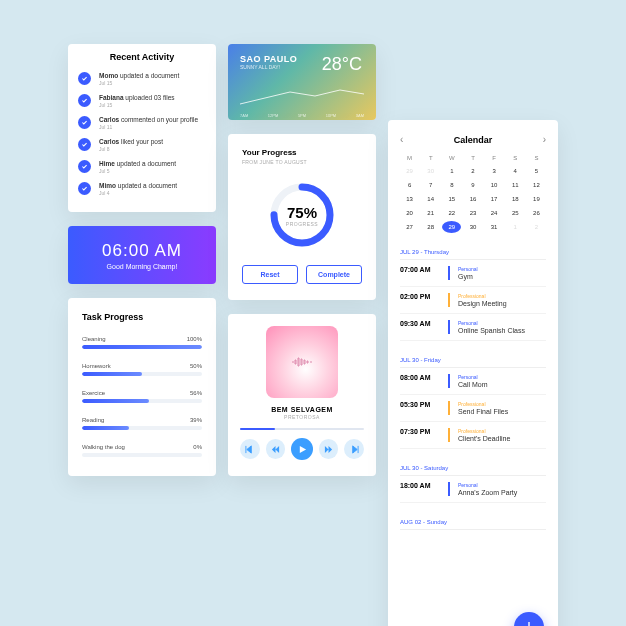 Image resolution: width=626 pixels, height=626 pixels. What do you see at coordinates (196, 420) in the screenshot?
I see `task-percent: 39%` at bounding box center [196, 420].